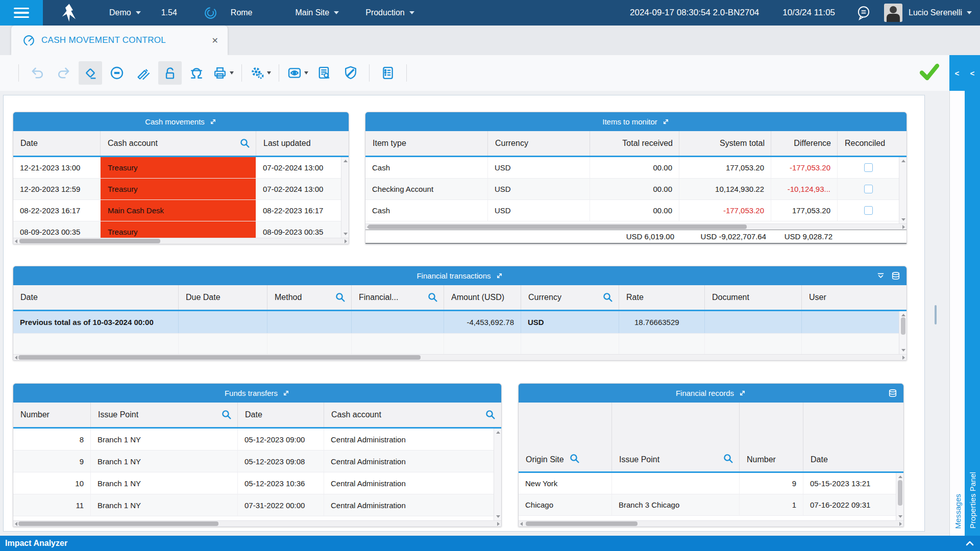  Describe the element at coordinates (64, 73) in the screenshot. I see `redo-button` at that location.